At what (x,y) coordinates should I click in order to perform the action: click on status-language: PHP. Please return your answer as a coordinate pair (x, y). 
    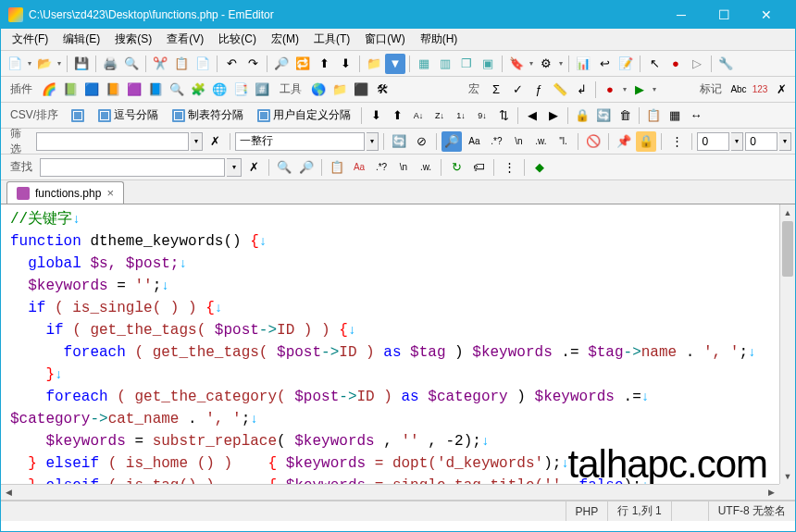
    Looking at the image, I should click on (587, 511).